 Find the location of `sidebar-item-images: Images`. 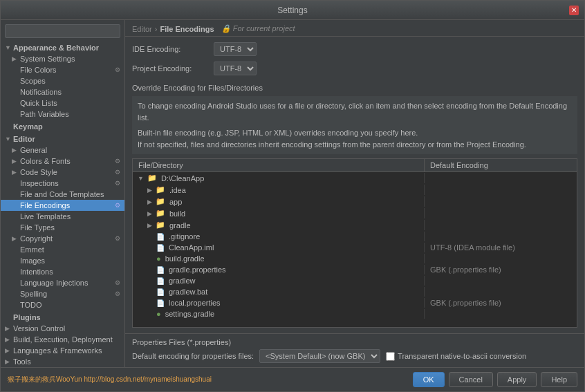

sidebar-item-images: Images is located at coordinates (62, 261).